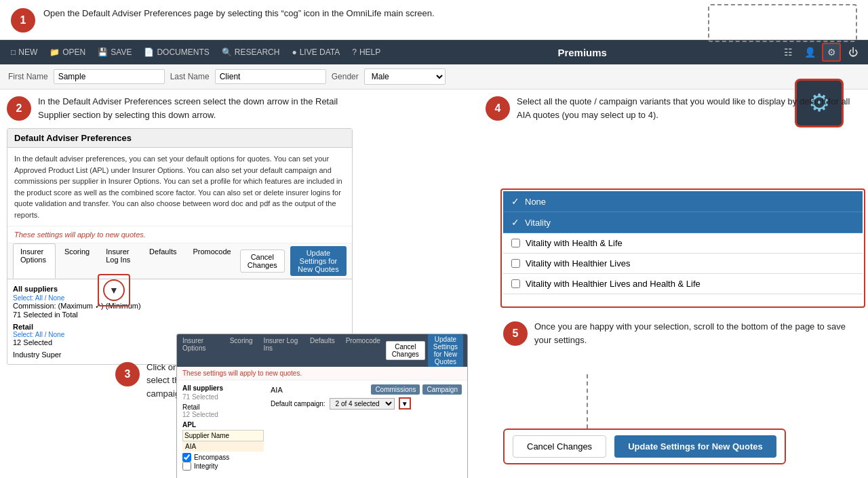  I want to click on down-arrow-indicator: ▼, so click(114, 290).